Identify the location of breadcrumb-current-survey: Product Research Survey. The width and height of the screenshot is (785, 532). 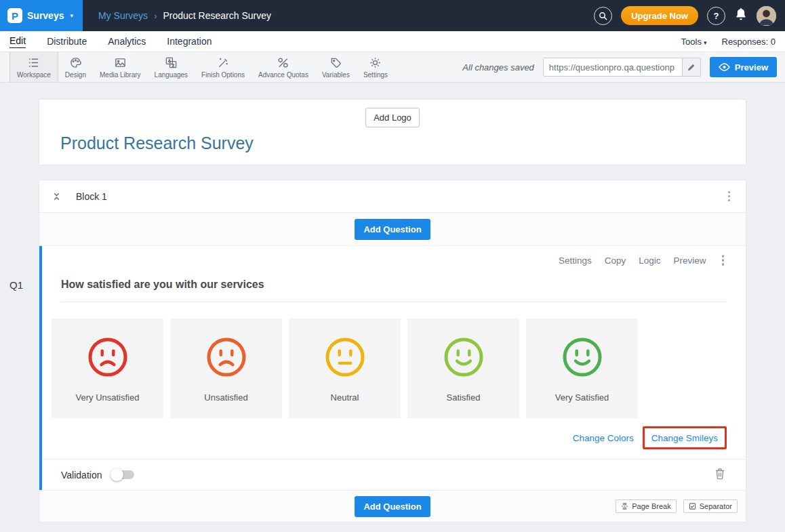
(217, 16).